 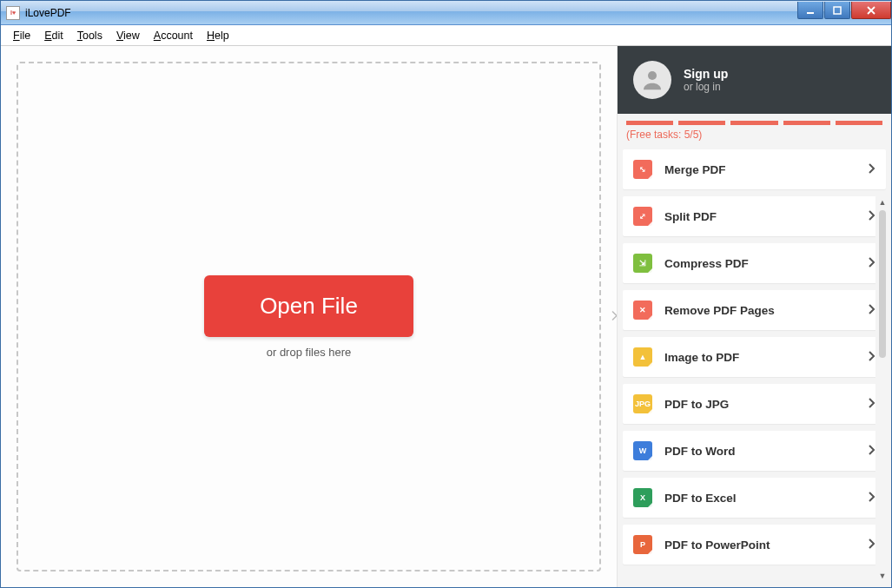 I want to click on tool-label: Remove PDF Pages, so click(x=766, y=311).